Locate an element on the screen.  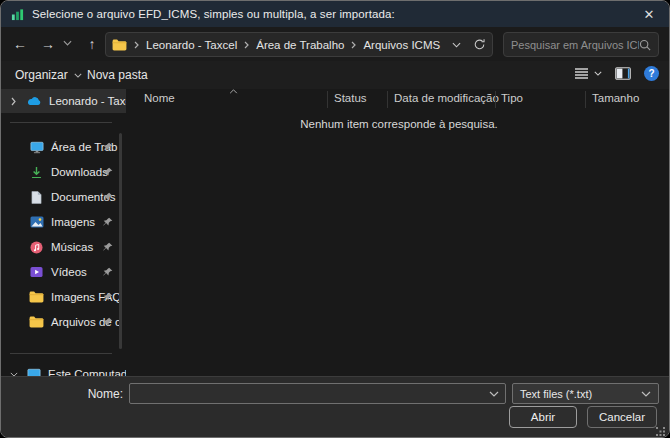
breadcrumb: Leonardo - Taxcel Área de Trabalho Arqui… is located at coordinates (293, 45).